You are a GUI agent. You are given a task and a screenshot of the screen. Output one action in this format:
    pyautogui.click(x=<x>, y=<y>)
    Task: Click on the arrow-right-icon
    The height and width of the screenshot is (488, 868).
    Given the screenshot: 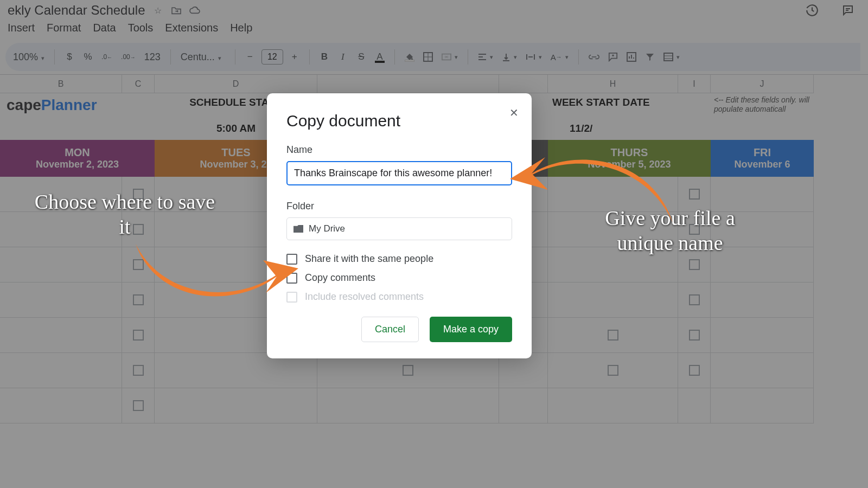 What is the action you would take?
    pyautogui.click(x=597, y=185)
    